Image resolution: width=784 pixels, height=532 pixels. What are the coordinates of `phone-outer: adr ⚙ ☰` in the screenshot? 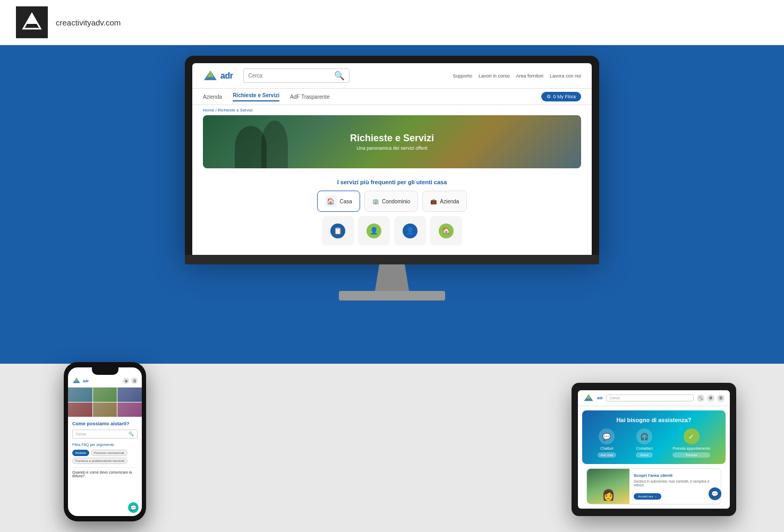 It's located at (105, 442).